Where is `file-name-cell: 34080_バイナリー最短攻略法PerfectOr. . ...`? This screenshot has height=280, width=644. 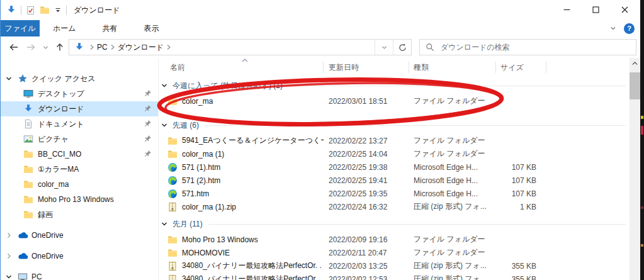
file-name-cell: 34080_バイナリー最短攻略法PerfectOr. . ... is located at coordinates (241, 266).